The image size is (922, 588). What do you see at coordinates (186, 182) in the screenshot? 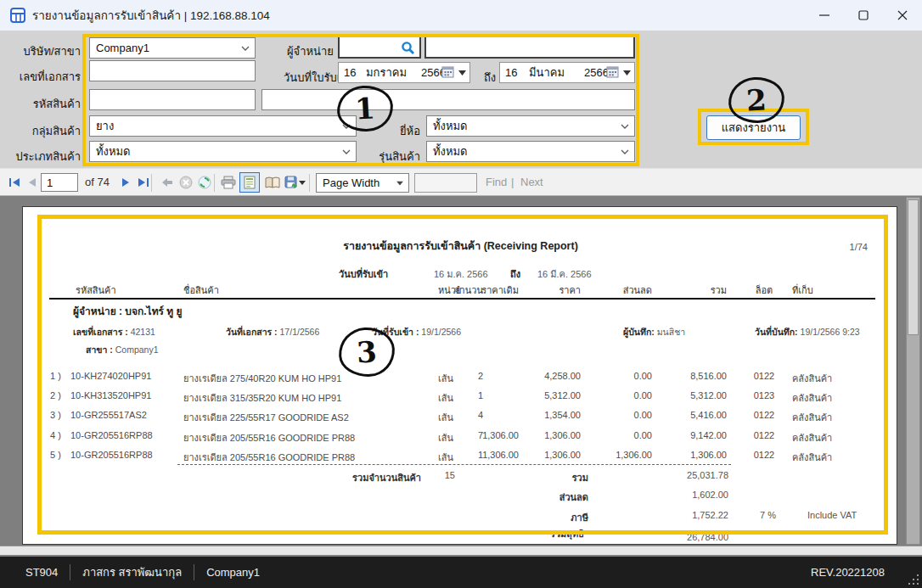
I see `stop-button` at bounding box center [186, 182].